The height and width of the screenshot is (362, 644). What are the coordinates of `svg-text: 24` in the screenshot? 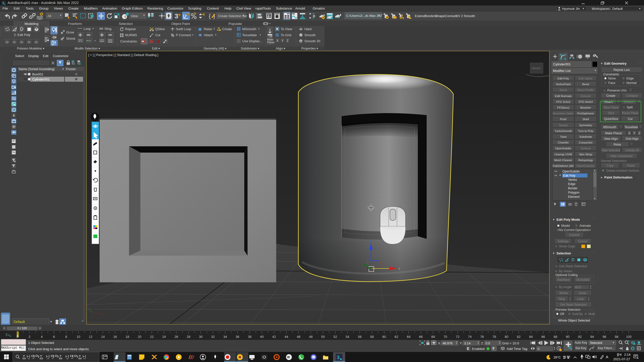 It's located at (164, 337).